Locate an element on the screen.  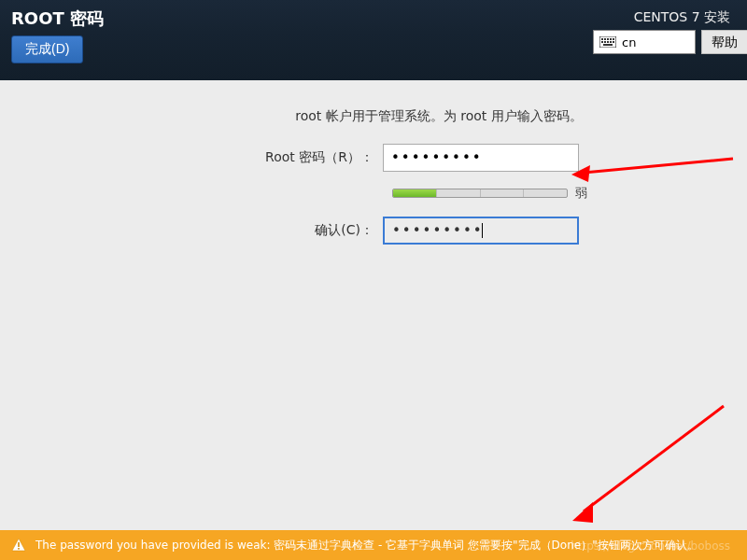
password-strength-meter is located at coordinates (480, 193).